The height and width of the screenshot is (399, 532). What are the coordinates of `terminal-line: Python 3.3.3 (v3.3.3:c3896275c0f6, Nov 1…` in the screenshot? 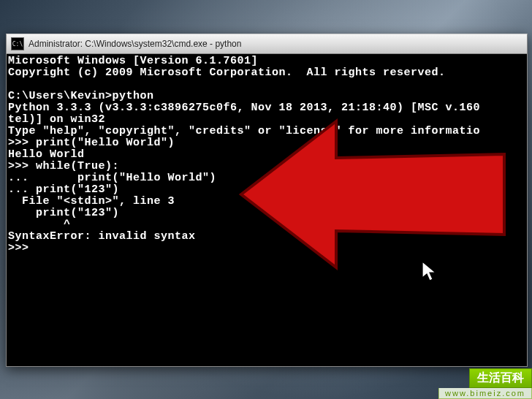 It's located at (267, 108).